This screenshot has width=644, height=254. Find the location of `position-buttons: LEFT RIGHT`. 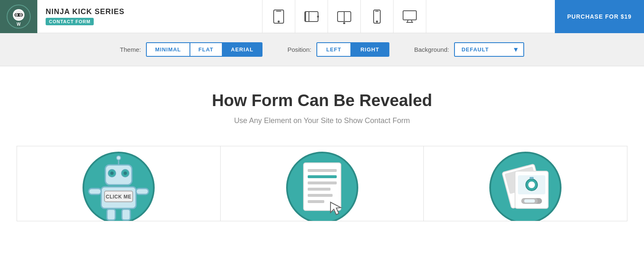

position-buttons: LEFT RIGHT is located at coordinates (353, 50).